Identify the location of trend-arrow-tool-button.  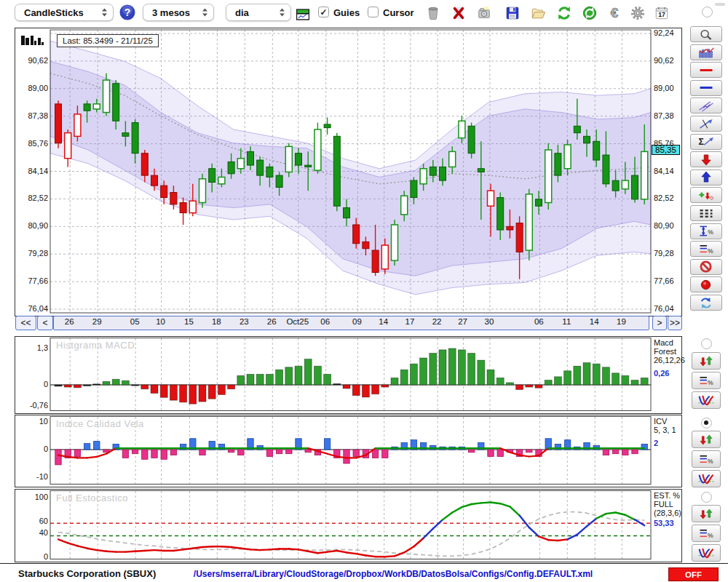
(706, 124).